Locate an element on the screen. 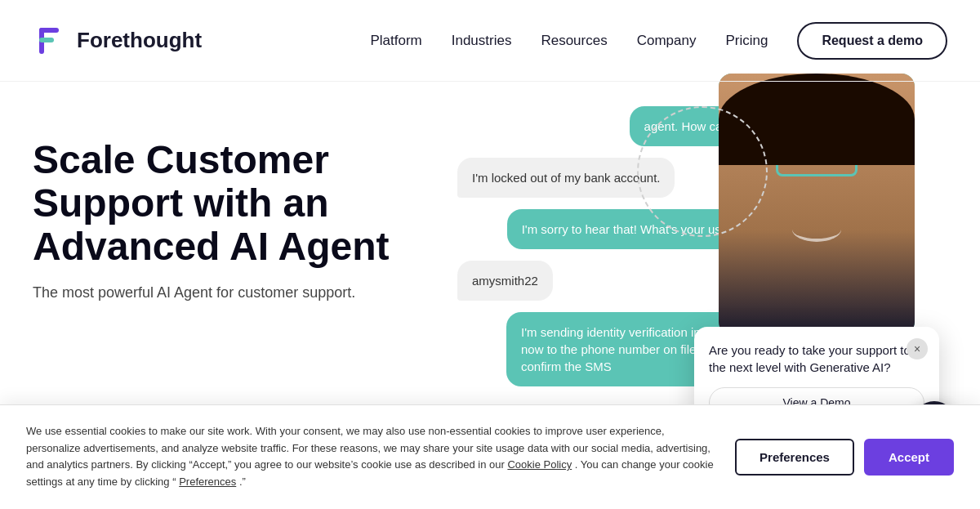  logo-icon is located at coordinates (51, 41).